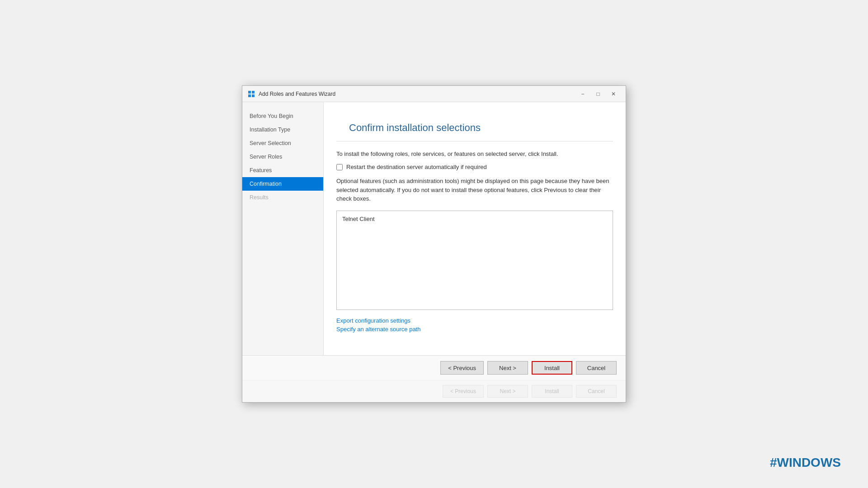 This screenshot has width=868, height=488. What do you see at coordinates (283, 157) in the screenshot?
I see `sidebar-item-server-roles: Server Roles` at bounding box center [283, 157].